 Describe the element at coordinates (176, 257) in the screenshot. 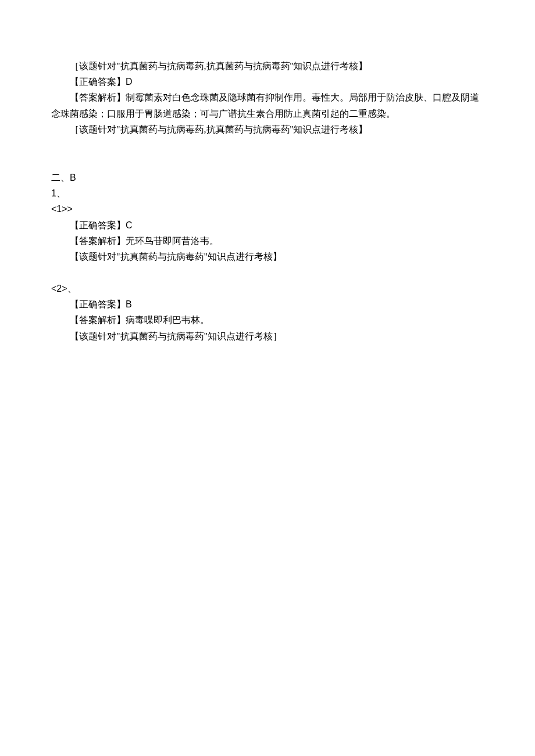

I see `note-text: 【该题针对"抗真菌药与抗病毒药"知识点进行考核】` at that location.